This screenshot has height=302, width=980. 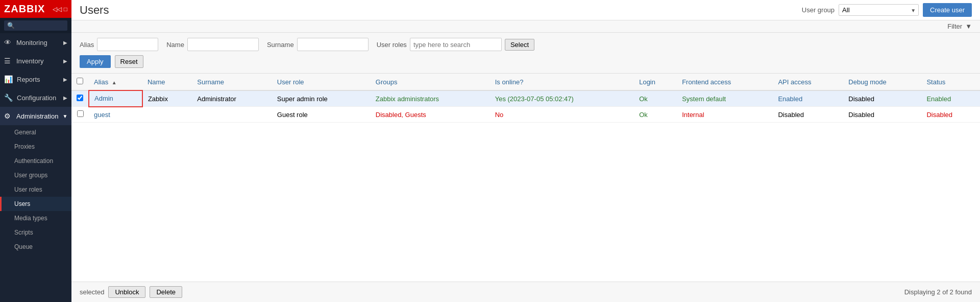 I want to click on surname-filter-group: Surname, so click(x=317, y=44).